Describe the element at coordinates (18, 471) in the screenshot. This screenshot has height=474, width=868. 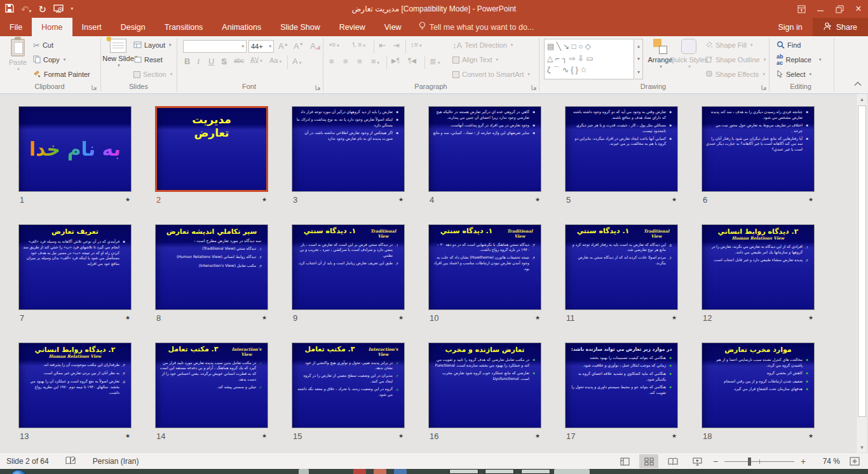
I see `start-button` at that location.